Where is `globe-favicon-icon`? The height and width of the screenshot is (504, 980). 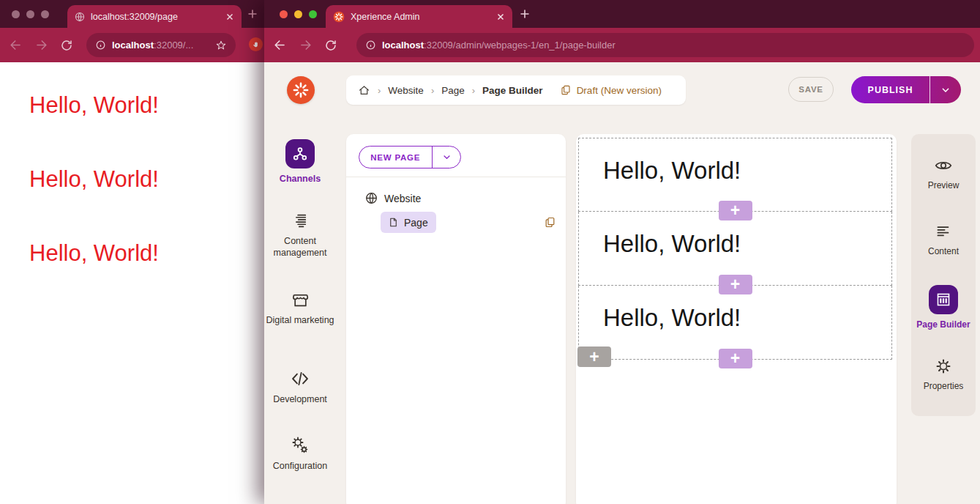
globe-favicon-icon is located at coordinates (80, 17).